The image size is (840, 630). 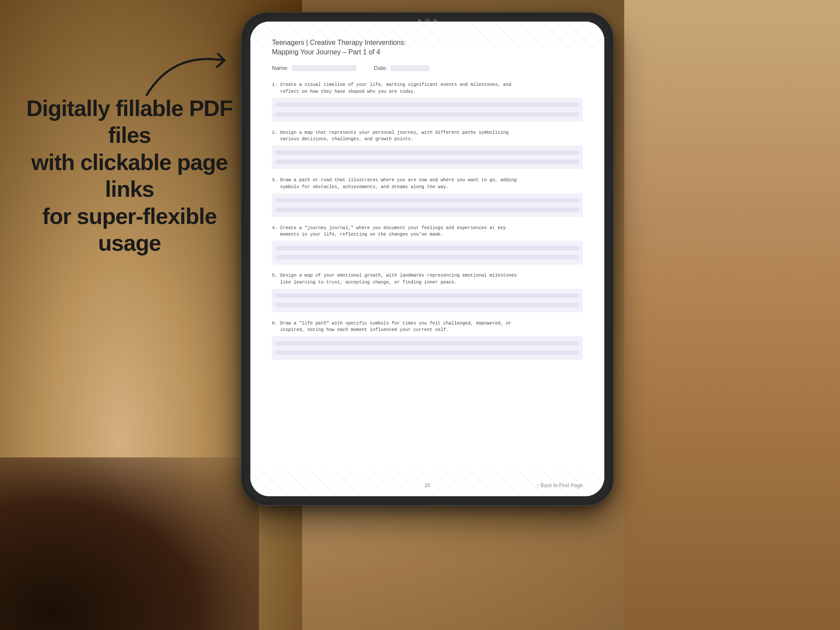 I want to click on question-5: 5. Design a map of your emotional growth…, so click(x=427, y=293).